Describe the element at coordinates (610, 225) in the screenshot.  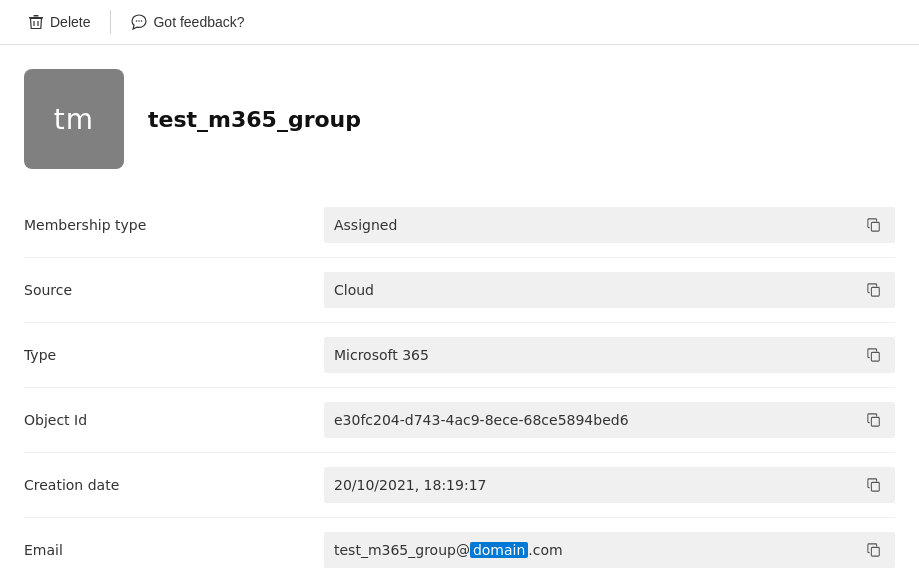
I see `field-value-box: Assigned` at that location.